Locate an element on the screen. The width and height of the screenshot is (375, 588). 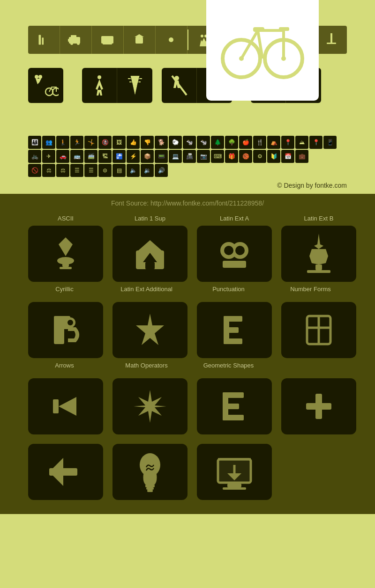
si-12: 🐄 is located at coordinates (189, 142).